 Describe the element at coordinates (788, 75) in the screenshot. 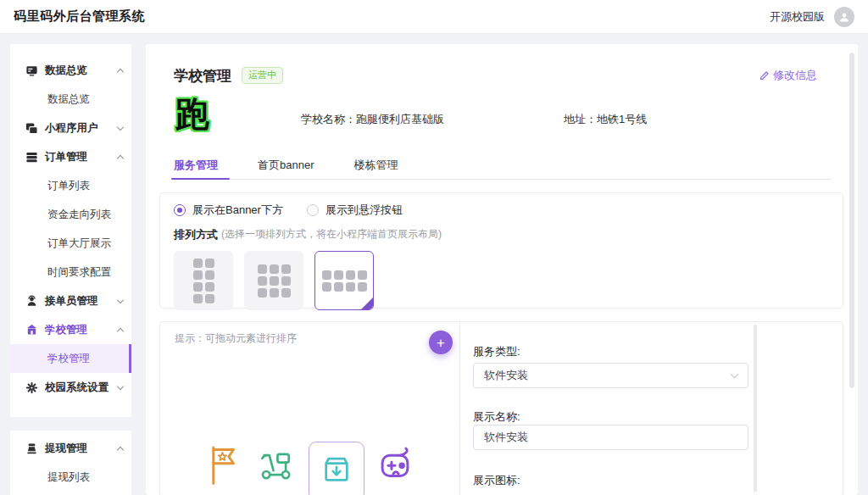

I see `edit-info-link: 修改信息` at that location.